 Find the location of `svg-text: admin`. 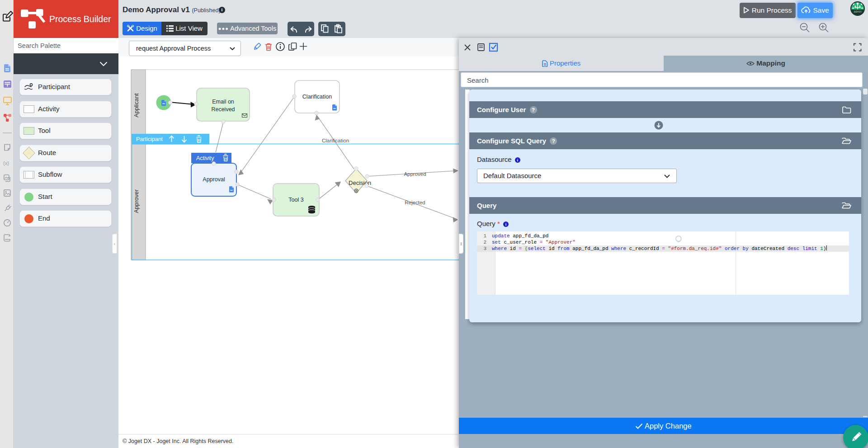

svg-text: admin is located at coordinates (858, 12).